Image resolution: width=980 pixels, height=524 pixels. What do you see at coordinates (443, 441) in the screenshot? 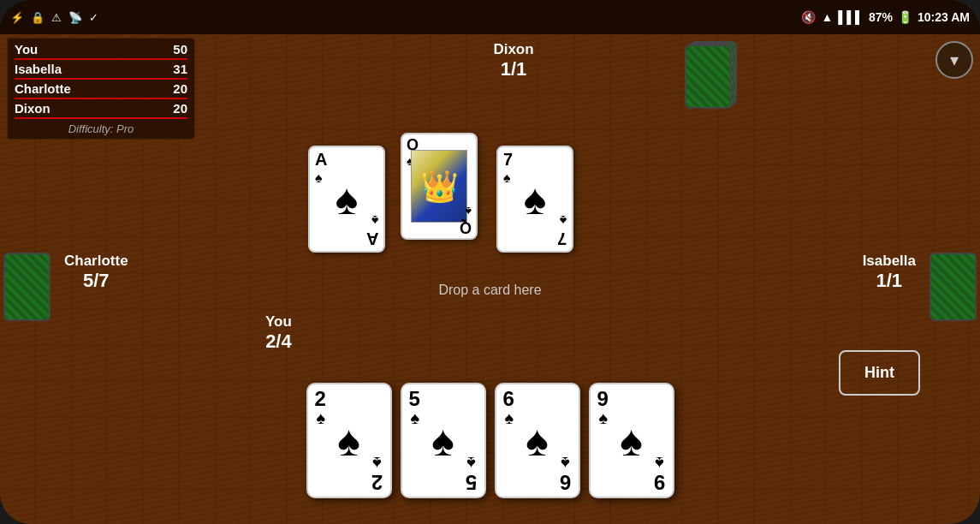
I see `hand-card-5-center: ♠` at bounding box center [443, 441].